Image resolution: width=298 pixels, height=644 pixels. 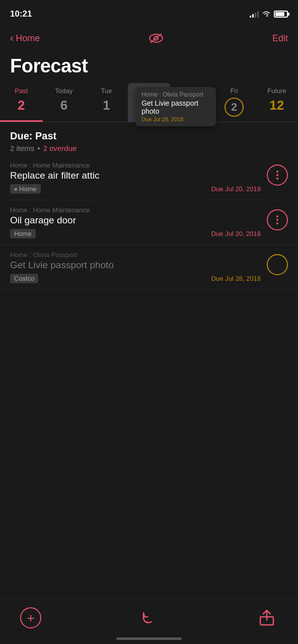 I want to click on task-name-2: Oil garage door, so click(x=135, y=220).